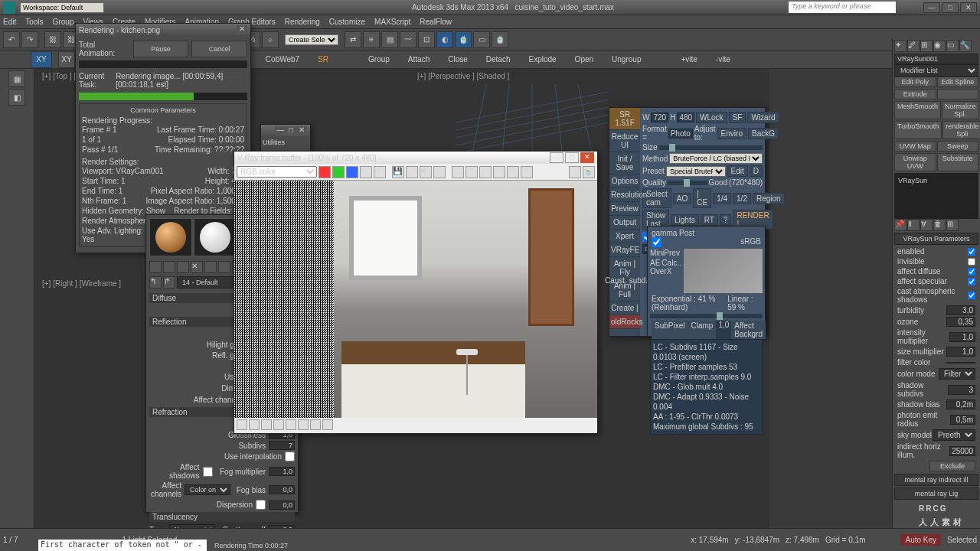 The image size is (980, 551). Describe the element at coordinates (572, 158) in the screenshot. I see `vfb-max-icon: □` at that location.